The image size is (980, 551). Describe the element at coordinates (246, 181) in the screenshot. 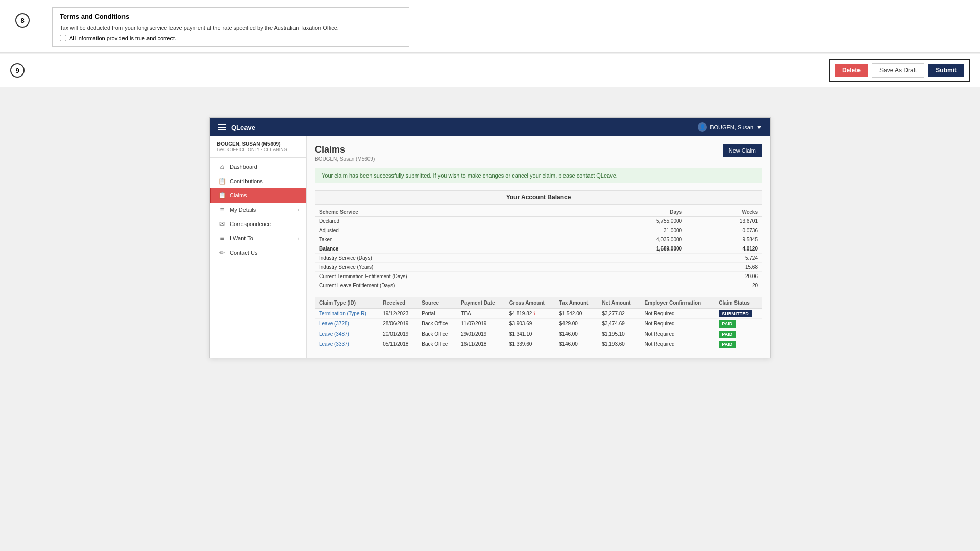

I see `sidebar-label-contributions: Contributions` at that location.